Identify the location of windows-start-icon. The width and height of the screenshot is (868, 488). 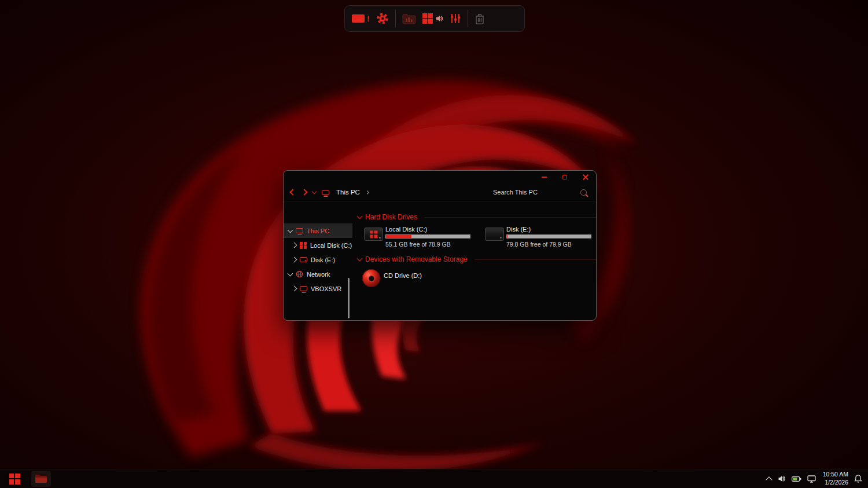
(15, 479).